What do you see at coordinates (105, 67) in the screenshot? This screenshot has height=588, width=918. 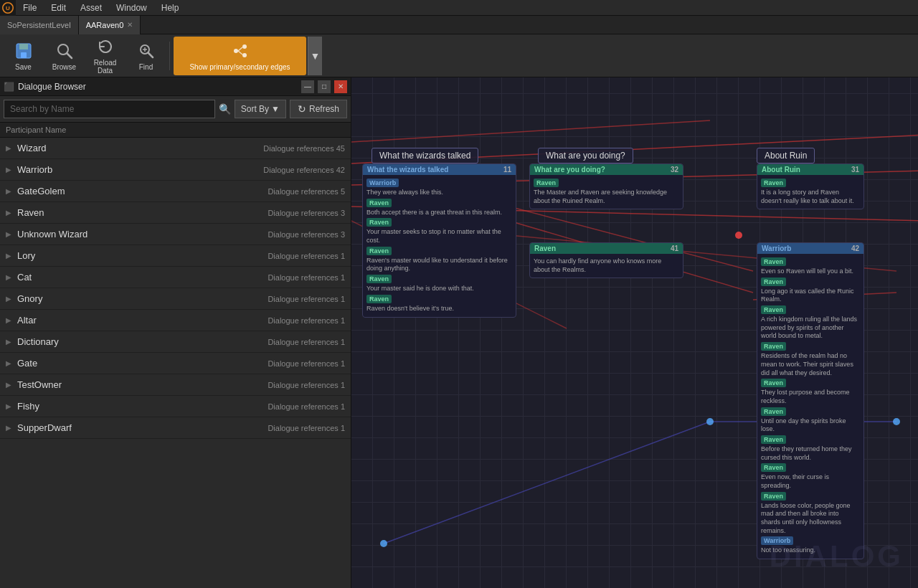 I see `reload-label: Reload Data` at bounding box center [105, 67].